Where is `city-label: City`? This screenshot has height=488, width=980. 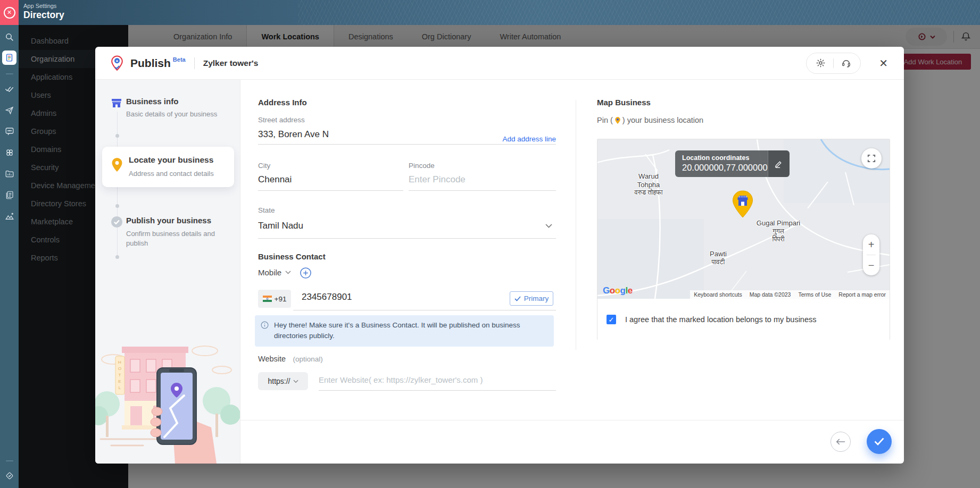 city-label: City is located at coordinates (264, 166).